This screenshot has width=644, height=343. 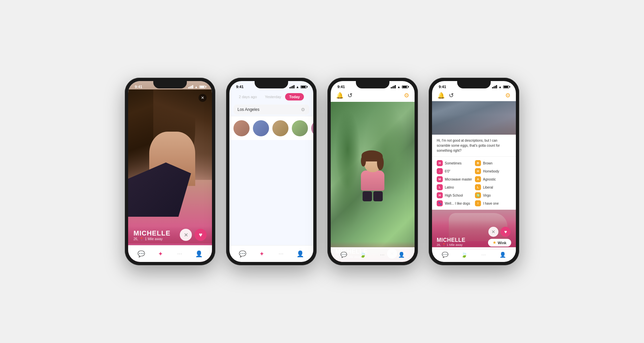 I want to click on bell-icon-4: 🔔, so click(x=441, y=95).